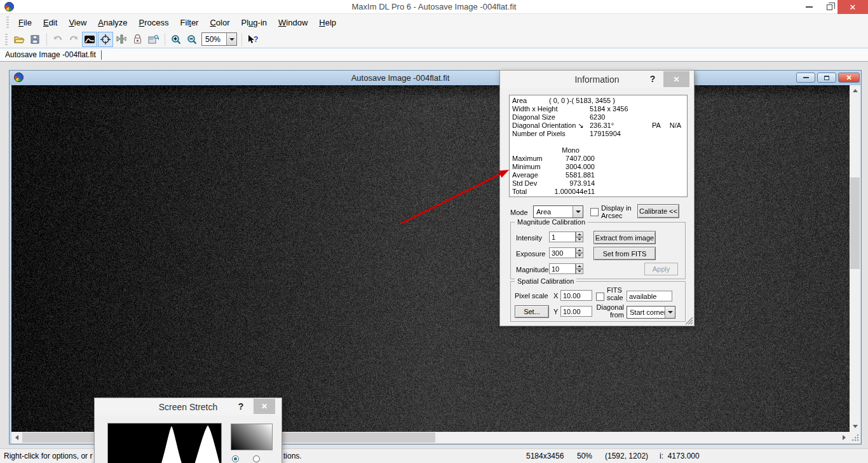 The width and height of the screenshot is (868, 463). I want to click on spatial-calibration-title: Spatial Calibration, so click(545, 281).